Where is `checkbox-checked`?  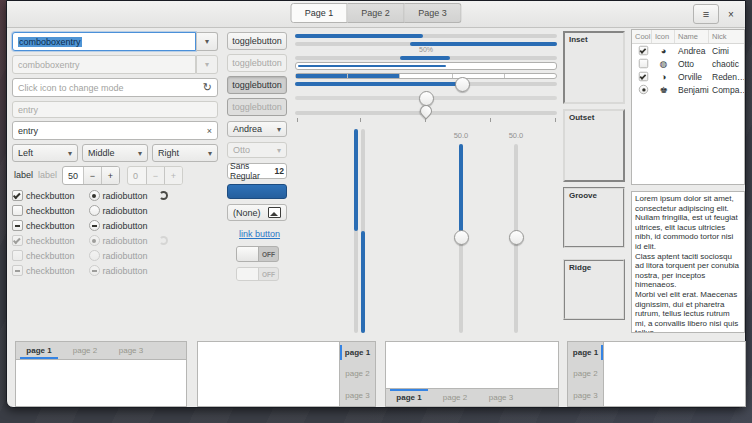 checkbox-checked is located at coordinates (18, 196).